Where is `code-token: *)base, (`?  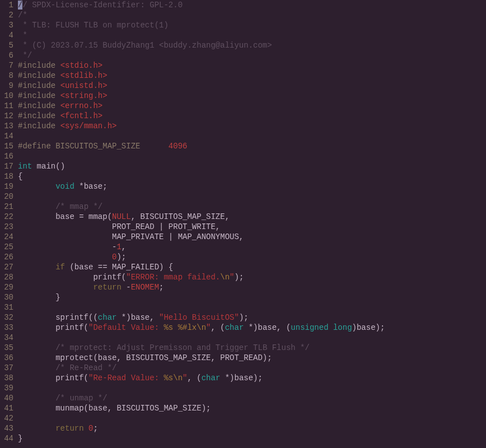
code-token: *)base, ( is located at coordinates (267, 328).